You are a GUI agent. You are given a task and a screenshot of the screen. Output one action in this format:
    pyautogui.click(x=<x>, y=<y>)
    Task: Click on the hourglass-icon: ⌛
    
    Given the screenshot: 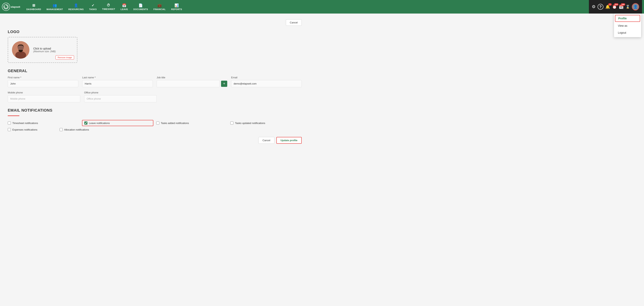 What is the action you would take?
    pyautogui.click(x=628, y=7)
    